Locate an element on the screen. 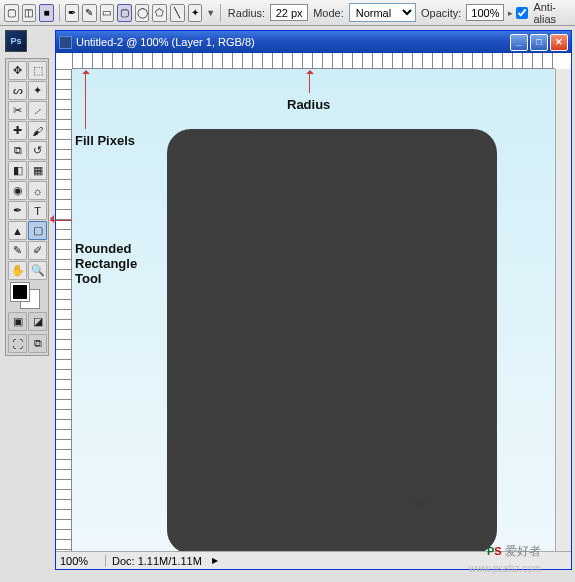 This screenshot has height=582, width=575. quickmask-mode-icon: ◪ is located at coordinates (38, 322).